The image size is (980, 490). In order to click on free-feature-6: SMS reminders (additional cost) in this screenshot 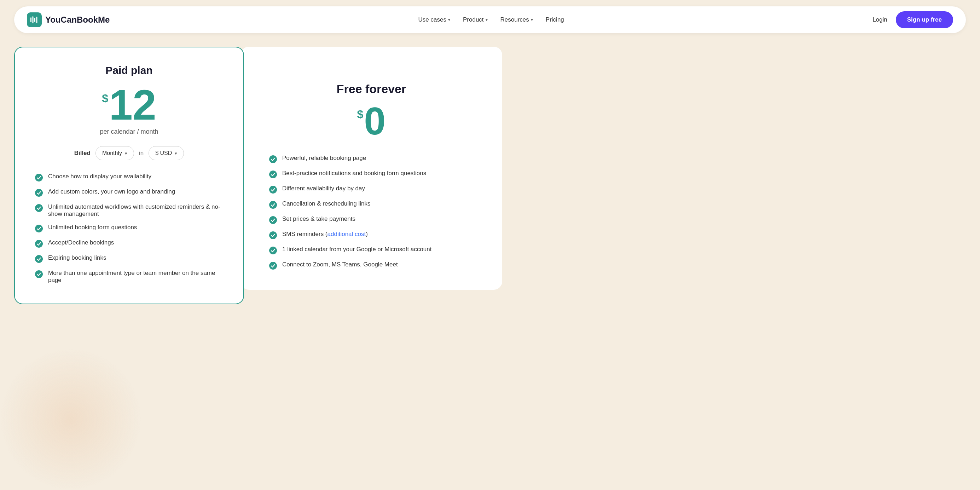, I will do `click(371, 235)`.